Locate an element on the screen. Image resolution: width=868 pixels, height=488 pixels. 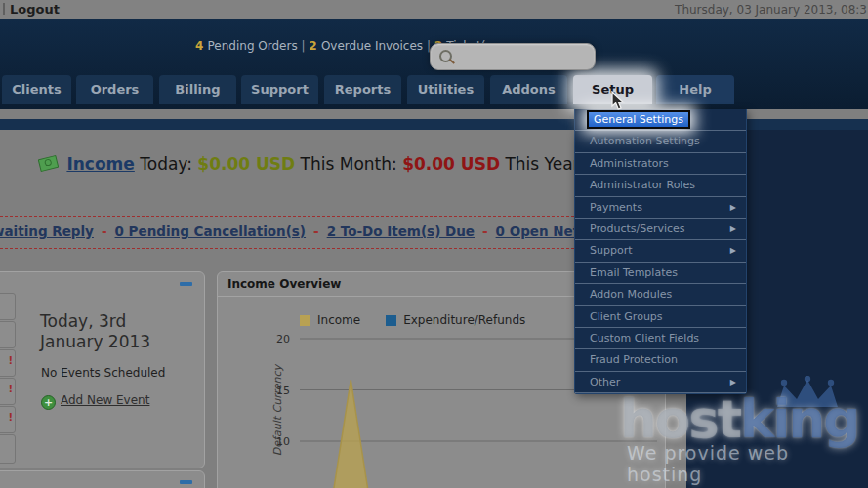
income-today-value: $0.00 USD is located at coordinates (246, 164).